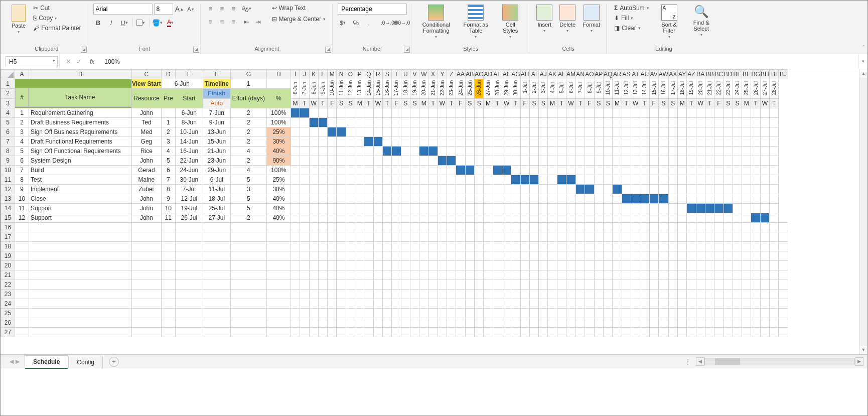 This screenshot has width=868, height=416. Describe the element at coordinates (691, 89) in the screenshot. I see `date-header: 19-Jul` at that location.